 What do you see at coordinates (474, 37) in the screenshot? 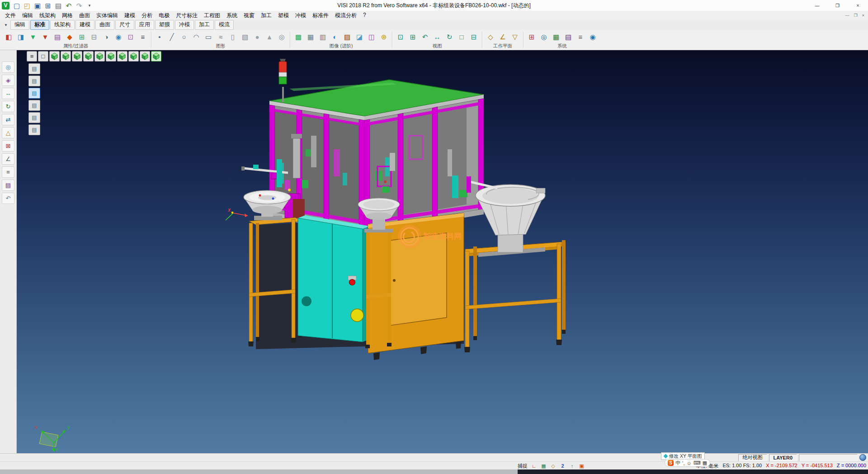
I see `multi-view-icon: ⊟` at bounding box center [474, 37].